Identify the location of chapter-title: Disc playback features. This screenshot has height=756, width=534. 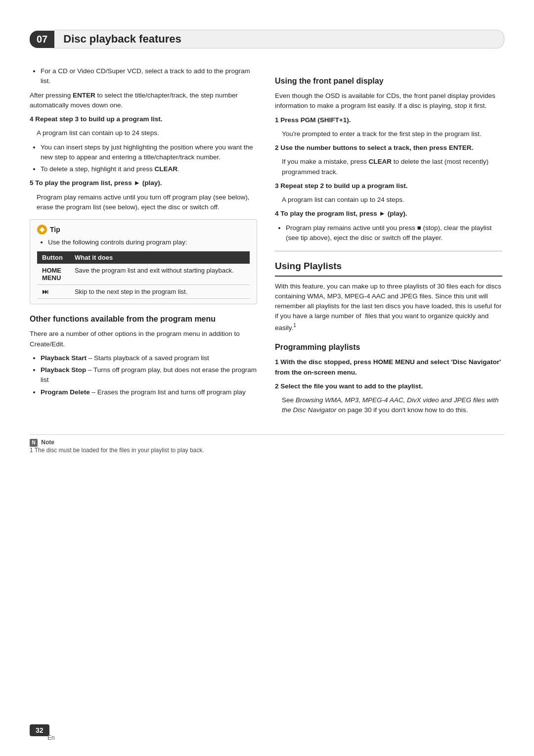
(279, 39).